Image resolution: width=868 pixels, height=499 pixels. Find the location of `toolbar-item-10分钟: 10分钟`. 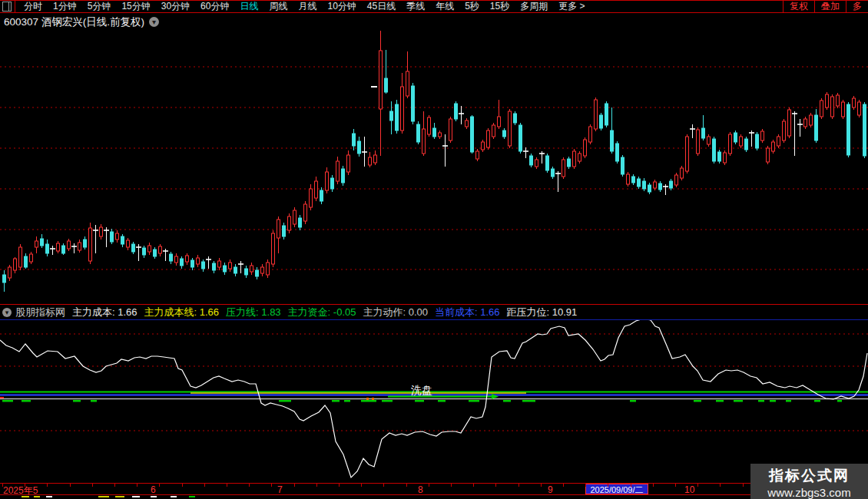

toolbar-item-10分钟: 10分钟 is located at coordinates (341, 6).